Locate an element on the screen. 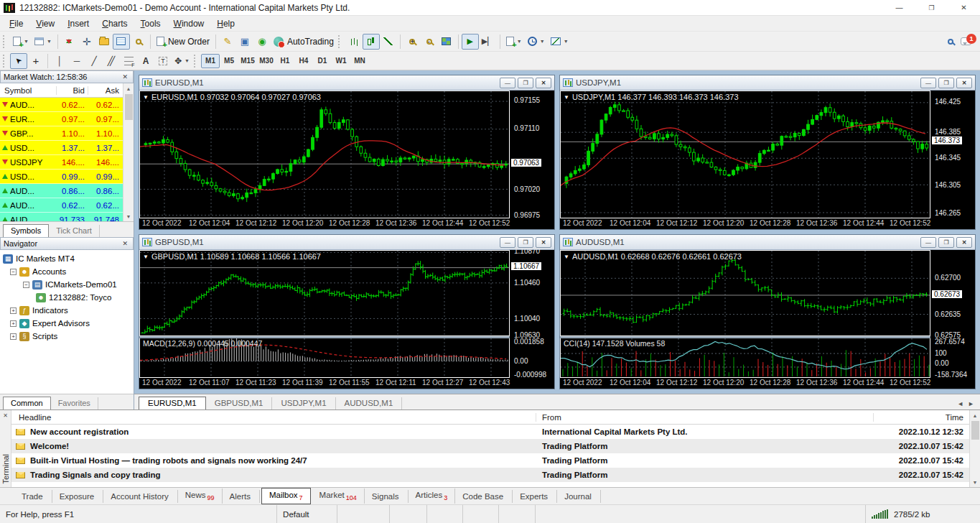 This screenshot has height=523, width=980. timeframe-h4-button: H4 is located at coordinates (304, 61).